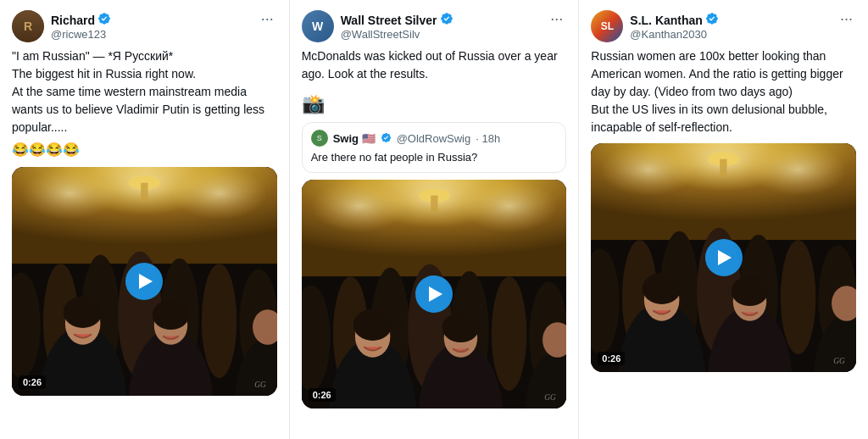 This screenshot has height=439, width=868. I want to click on tweet-text-line-2: But the US lives in its own delusional b…, so click(709, 119).